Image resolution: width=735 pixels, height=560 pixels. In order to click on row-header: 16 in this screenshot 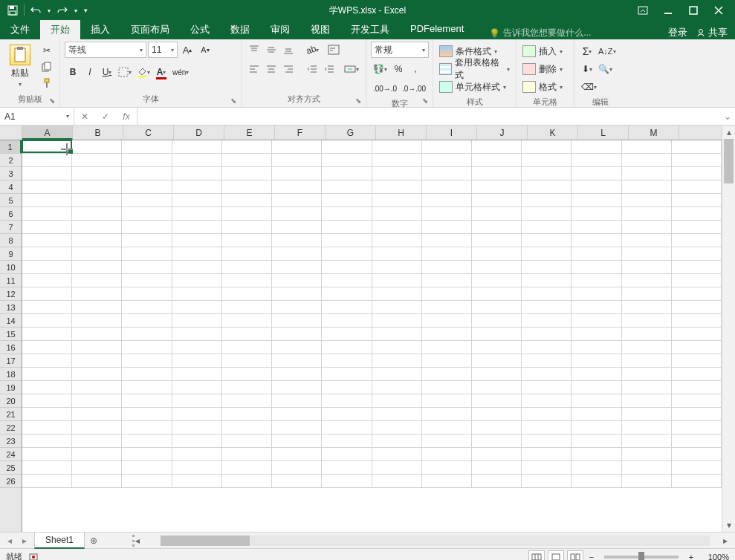, I will do `click(10, 348)`.